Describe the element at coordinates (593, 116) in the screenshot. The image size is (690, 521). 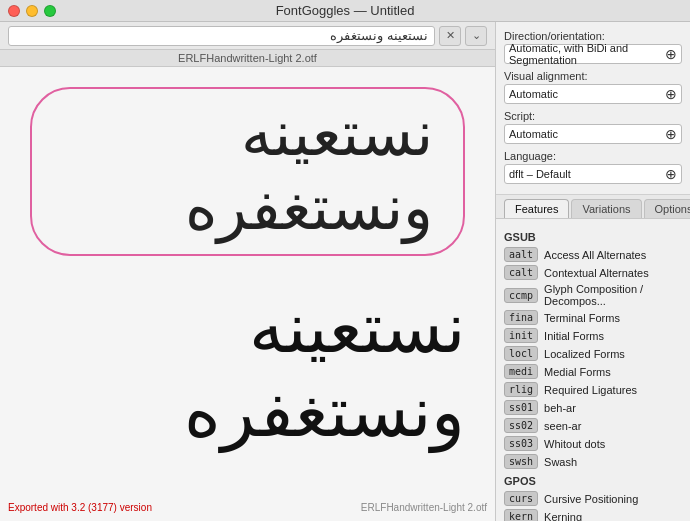
I see `script-label: Script:` at that location.